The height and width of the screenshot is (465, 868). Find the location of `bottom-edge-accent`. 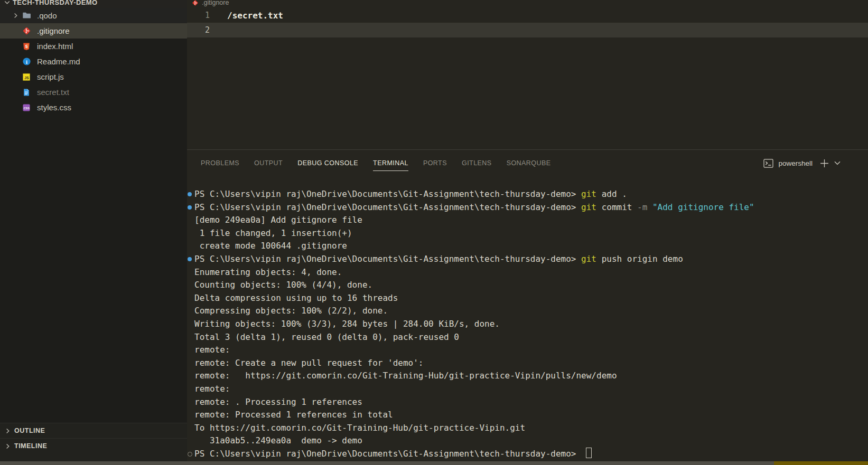

bottom-edge-accent is located at coordinates (821, 463).